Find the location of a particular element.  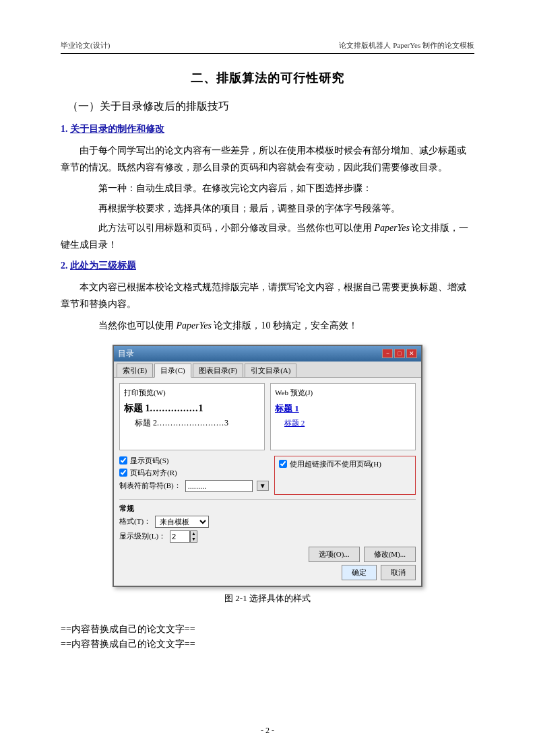

dialog-confirm-buttons: 确定 取消 is located at coordinates (379, 572).